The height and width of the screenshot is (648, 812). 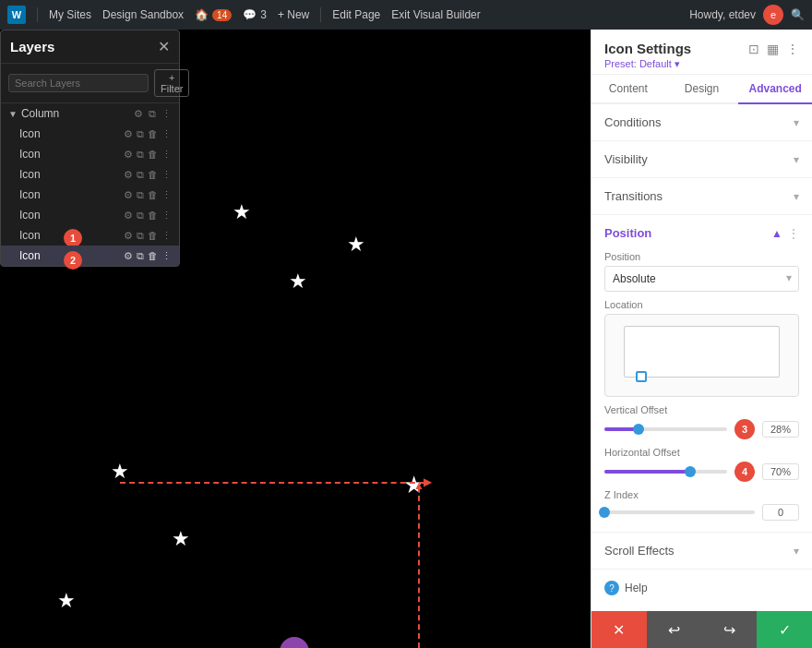 What do you see at coordinates (152, 114) in the screenshot?
I see `column-copy-icon: ⧉` at bounding box center [152, 114].